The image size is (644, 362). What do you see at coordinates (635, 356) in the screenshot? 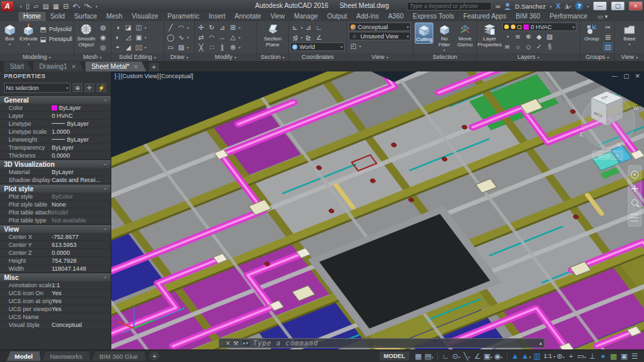
I see `customization-menu-icon: ☰` at bounding box center [635, 356].